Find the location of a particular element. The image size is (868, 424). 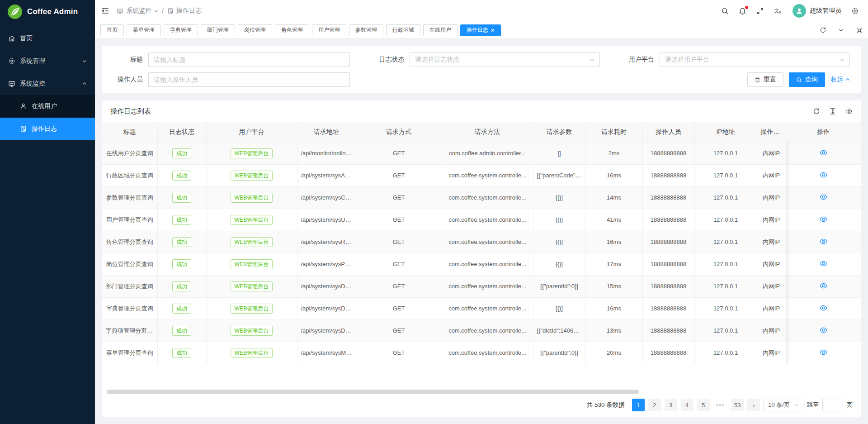

table-row: 参数管理分页查询 成功 WEB管理后台 /api/system/sysConfi… is located at coordinates (481, 197).